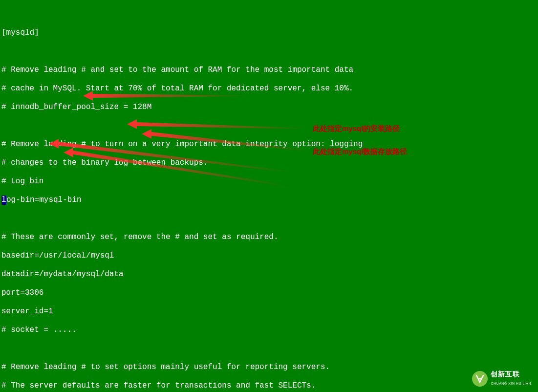  What do you see at coordinates (269, 368) in the screenshot?
I see `text-line: # Remove leading # to set options mainly…` at bounding box center [269, 368].